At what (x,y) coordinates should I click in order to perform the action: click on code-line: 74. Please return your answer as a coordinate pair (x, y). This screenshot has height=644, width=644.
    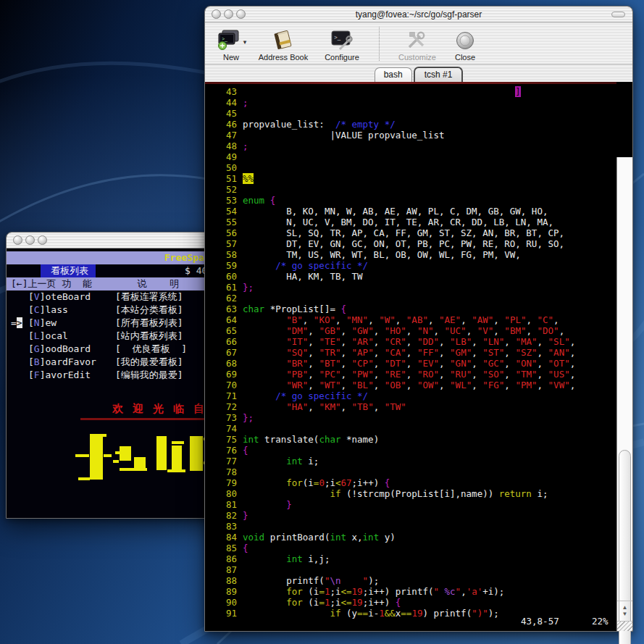
    Looking at the image, I should click on (416, 429).